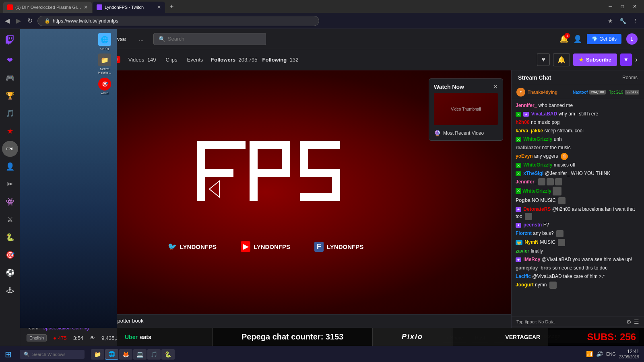  What do you see at coordinates (154, 354) in the screenshot?
I see `taskbar-item-app2: 🎵` at bounding box center [154, 354].